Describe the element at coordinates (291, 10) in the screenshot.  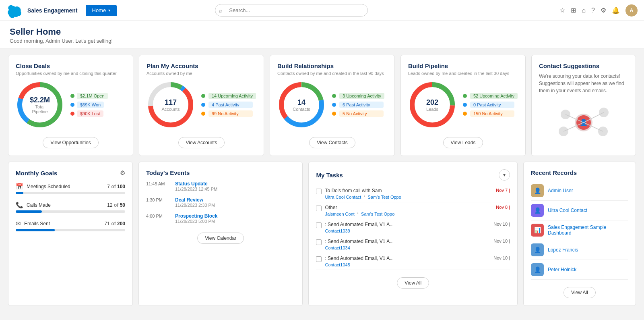
I see `search-input` at that location.